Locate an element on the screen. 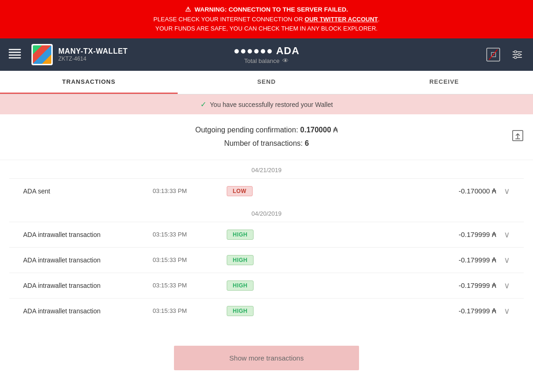 This screenshot has width=533, height=392. warning-banner: ⚠ WARNING: CONNECTION TO THE SERVER FAIL… is located at coordinates (266, 19).